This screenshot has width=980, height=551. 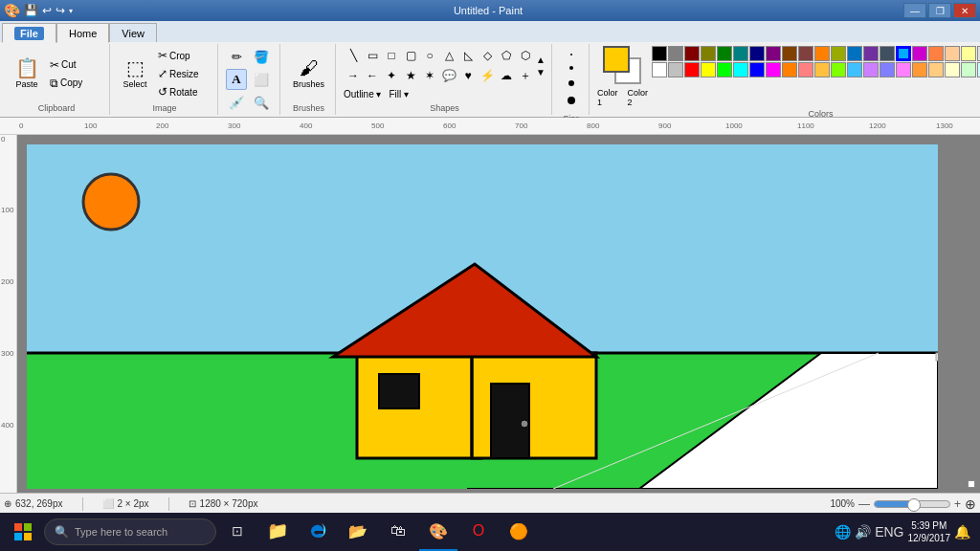 I want to click on network-tray-icon: 🌐, so click(x=842, y=532).